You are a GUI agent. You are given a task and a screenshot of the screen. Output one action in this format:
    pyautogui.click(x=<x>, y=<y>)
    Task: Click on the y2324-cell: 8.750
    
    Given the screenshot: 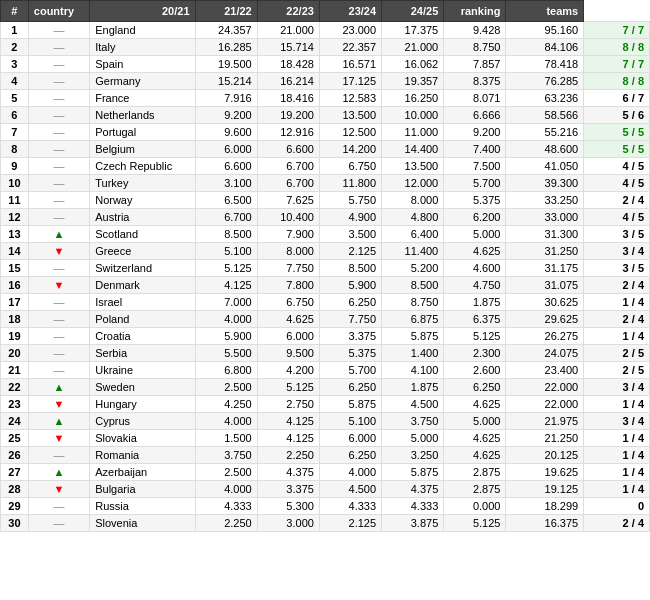 What is the action you would take?
    pyautogui.click(x=413, y=302)
    